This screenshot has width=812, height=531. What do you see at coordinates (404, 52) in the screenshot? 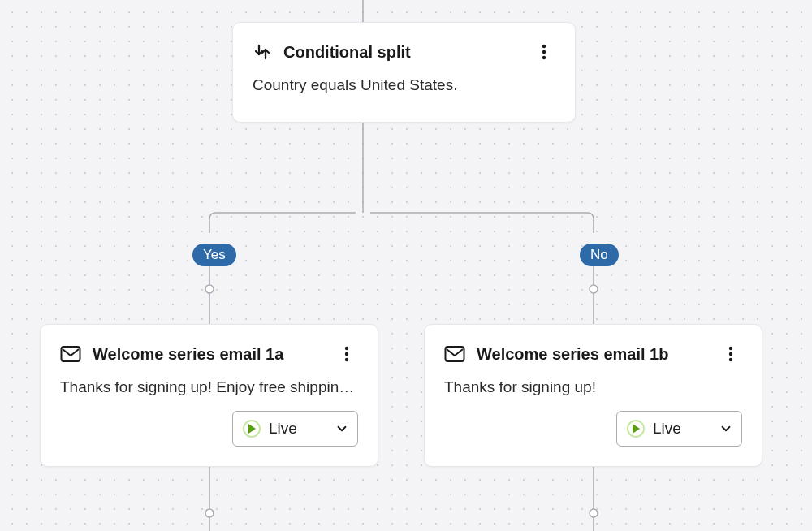
I see `card-header: Conditional split` at bounding box center [404, 52].